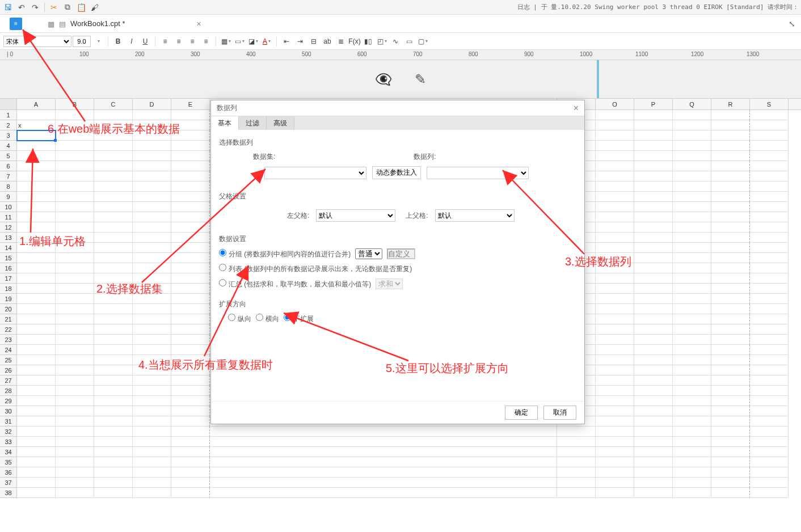  I want to click on merge-icon: ▭, so click(239, 41).